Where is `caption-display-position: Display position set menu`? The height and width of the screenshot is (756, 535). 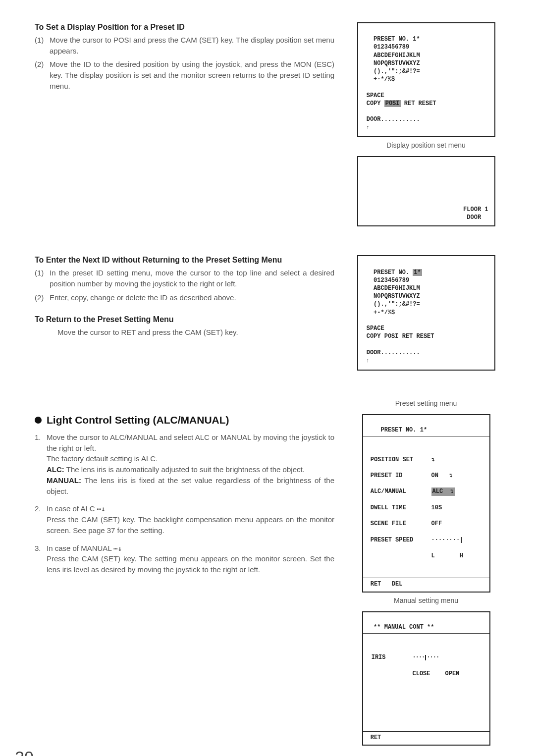
caption-display-position: Display position set menu is located at coordinates (426, 145).